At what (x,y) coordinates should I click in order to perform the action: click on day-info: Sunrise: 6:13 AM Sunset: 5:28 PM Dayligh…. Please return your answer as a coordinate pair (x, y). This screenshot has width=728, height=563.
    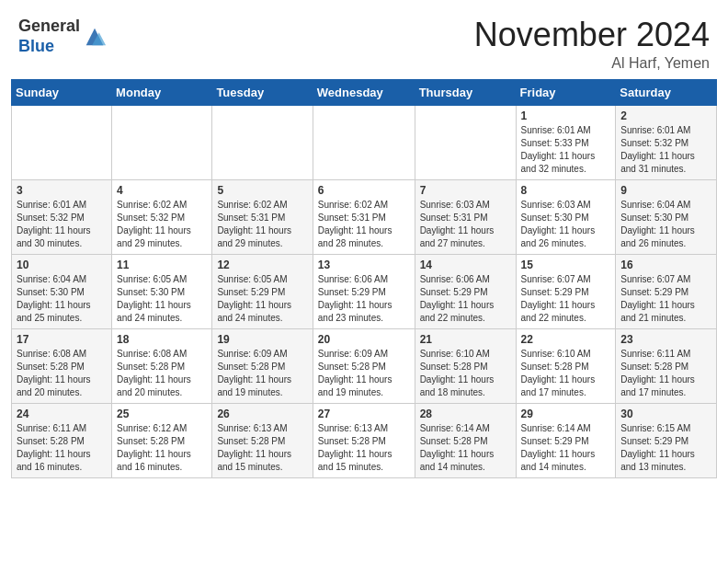
    Looking at the image, I should click on (262, 448).